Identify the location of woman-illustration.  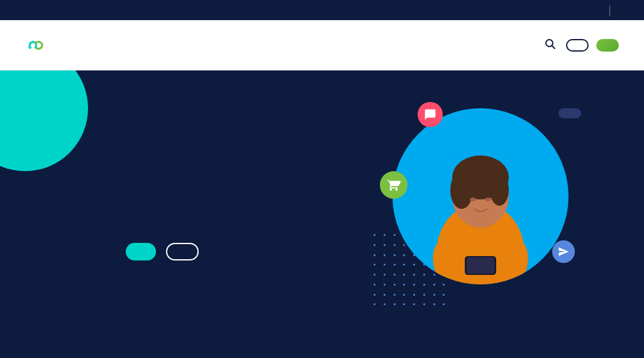
(480, 196).